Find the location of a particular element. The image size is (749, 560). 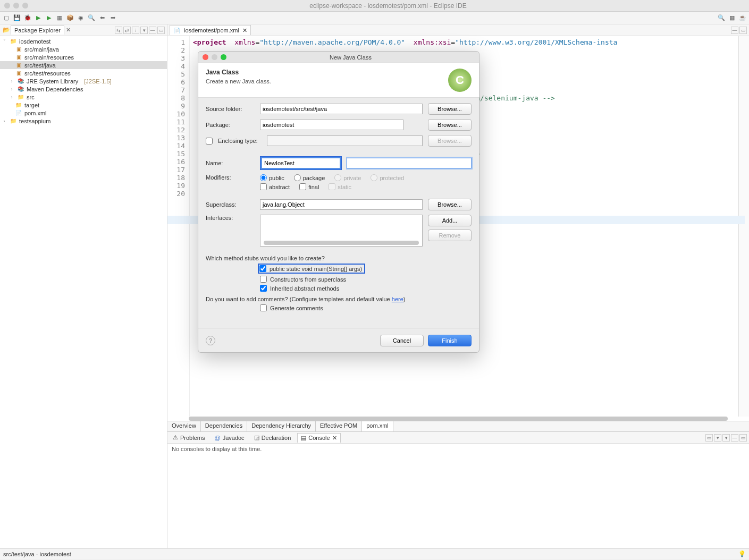

browse-package-button: Browse... is located at coordinates (450, 125).